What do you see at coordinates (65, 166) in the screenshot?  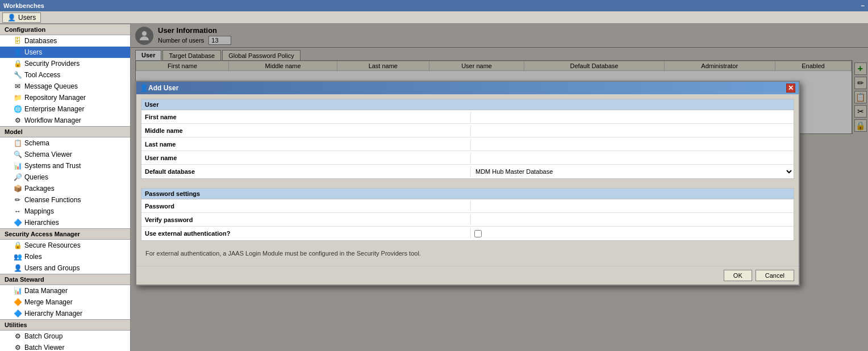 I see `sidebar-item-systems-and-trust: 📊 Systems and Trust` at bounding box center [65, 166].